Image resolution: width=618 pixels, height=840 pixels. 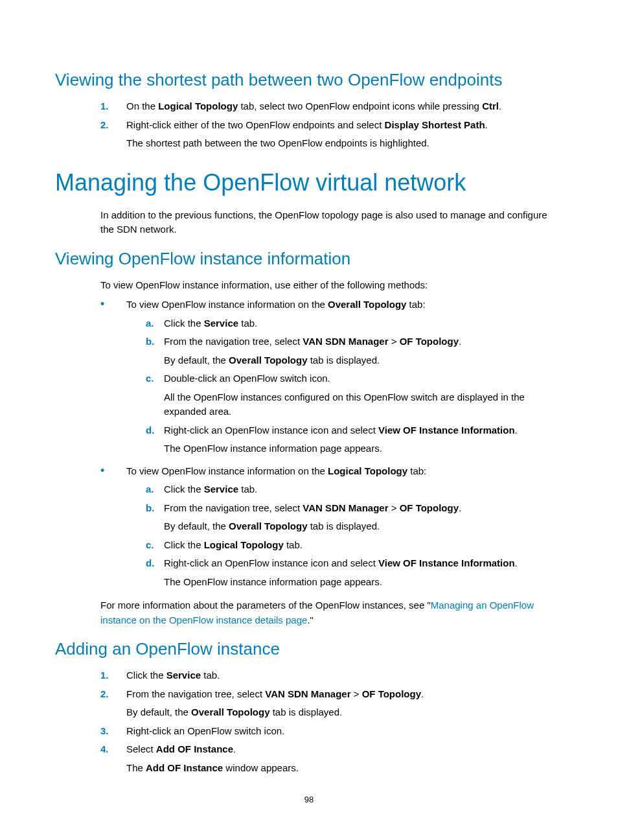 I want to click on text: The, so click(x=136, y=767).